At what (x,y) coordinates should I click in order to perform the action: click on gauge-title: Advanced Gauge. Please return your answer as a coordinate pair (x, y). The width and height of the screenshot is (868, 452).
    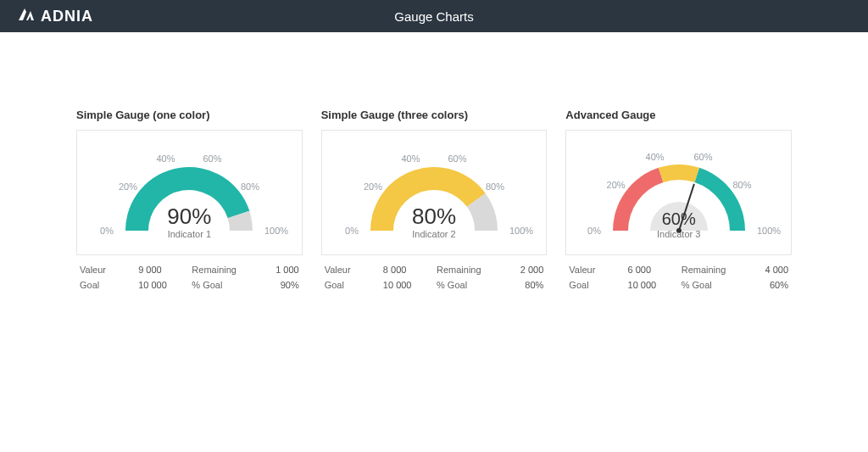
    Looking at the image, I should click on (678, 115).